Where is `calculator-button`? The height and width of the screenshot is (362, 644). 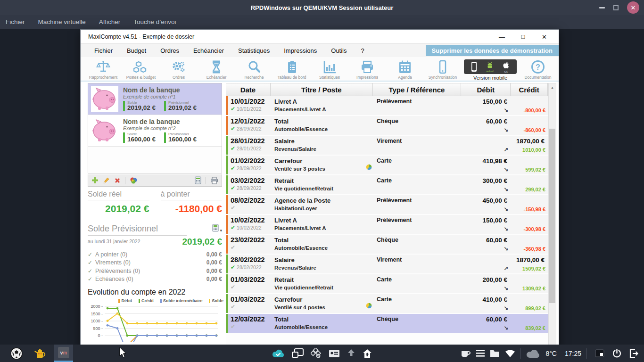 calculator-button is located at coordinates (198, 180).